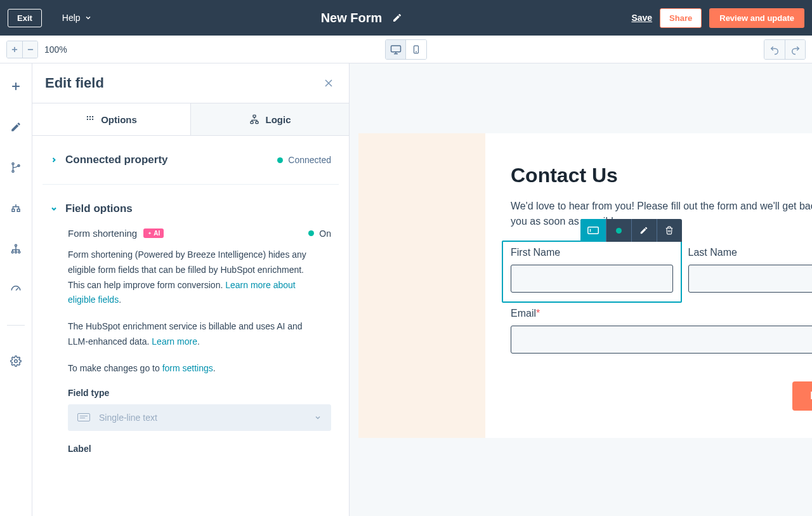 The height and width of the screenshot is (516, 812). I want to click on learn-more-link: Learn more, so click(174, 341).